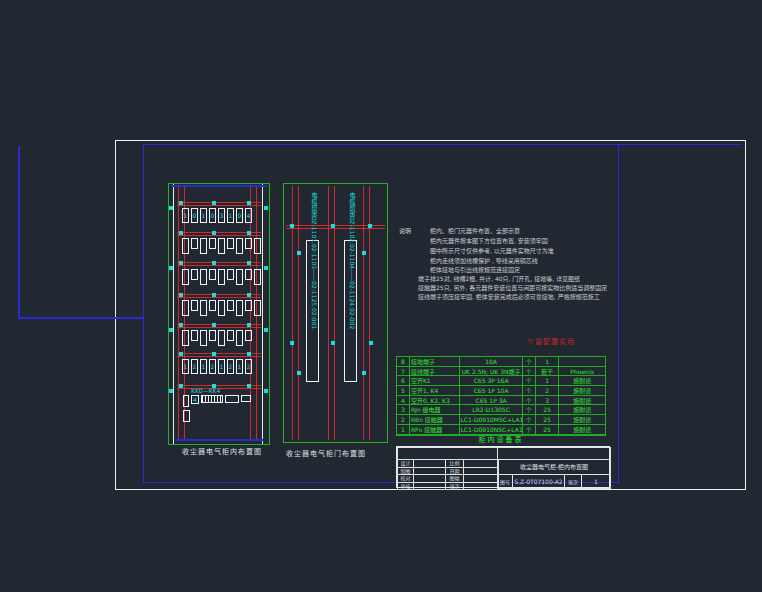 This screenshot has height=592, width=762. Describe the element at coordinates (336, 313) in the screenshot. I see `cabinet-door-panel: 电缆桥架DZ-1101.02-1103——02-1125.02-001电缆桥架D…` at that location.